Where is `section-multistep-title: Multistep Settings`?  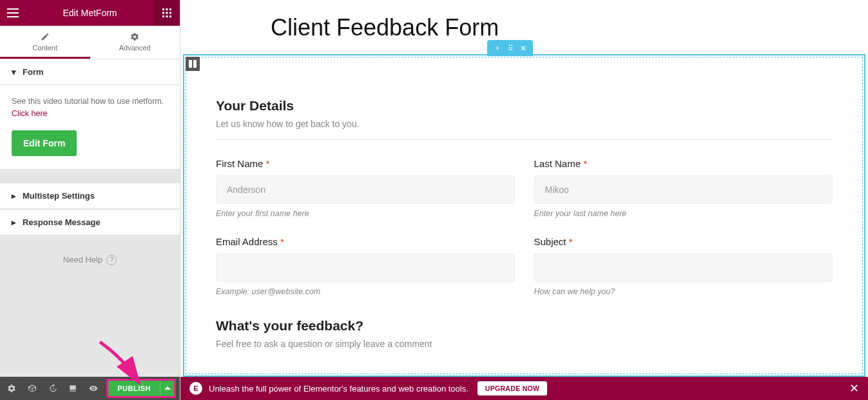 section-multistep-title: Multistep Settings is located at coordinates (59, 196).